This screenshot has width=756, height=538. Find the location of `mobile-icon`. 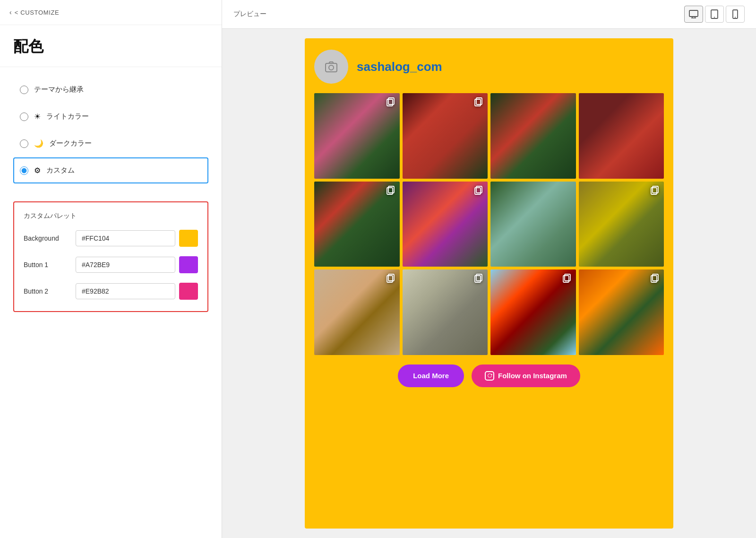

mobile-icon is located at coordinates (735, 14).